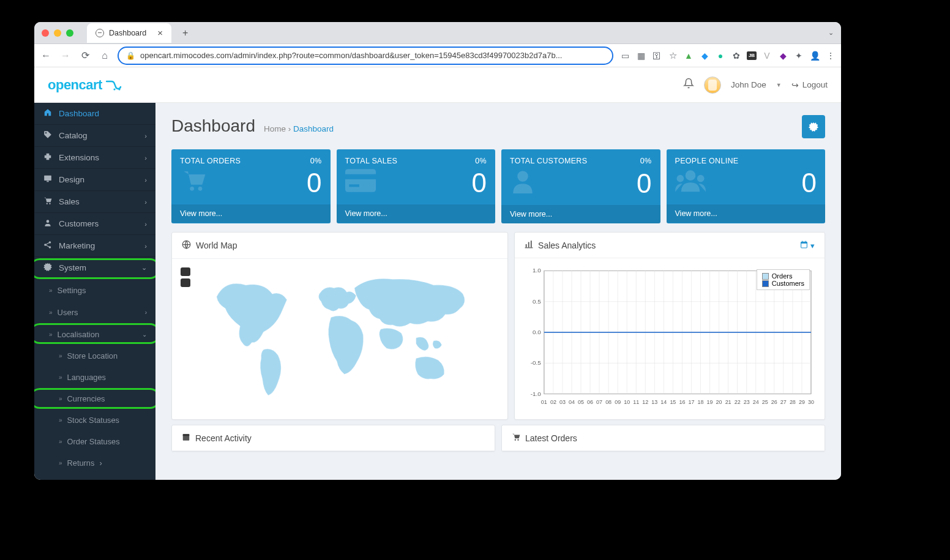 The width and height of the screenshot is (950, 560). Describe the element at coordinates (95, 399) in the screenshot. I see `sidebar-sub2-currencies: » Currencies` at that location.